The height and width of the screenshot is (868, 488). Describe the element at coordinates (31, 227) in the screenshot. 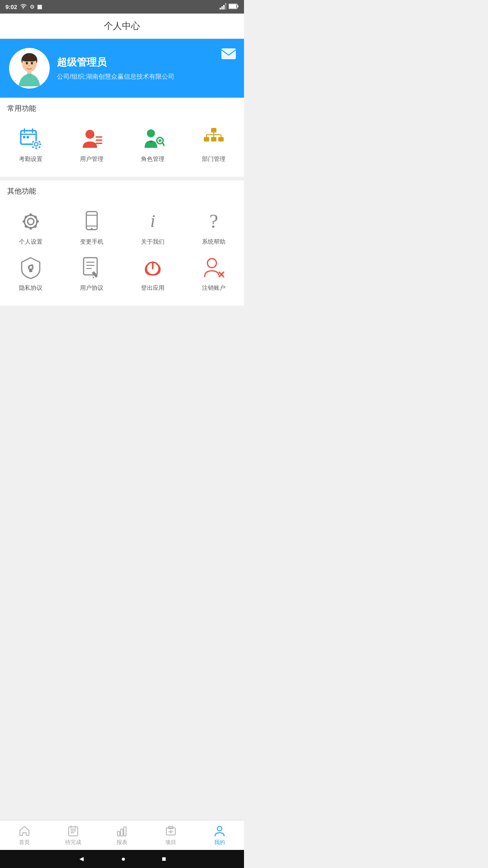

I see `personal-settings-item: 个人设置` at that location.